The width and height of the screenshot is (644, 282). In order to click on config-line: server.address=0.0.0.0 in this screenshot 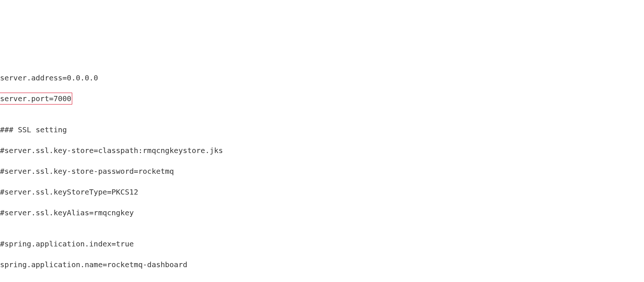, I will do `click(322, 78)`.